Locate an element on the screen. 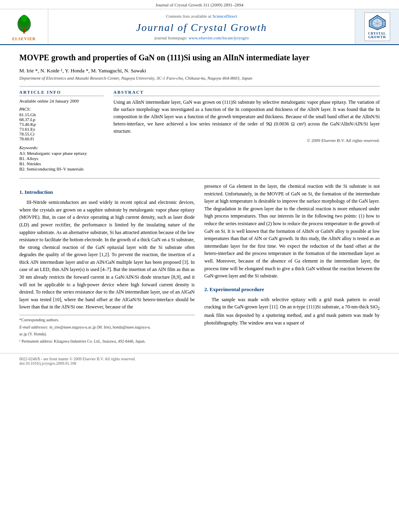 The image size is (399, 532). pacs-section: PACS: 81.15.Gh 68.37.Lp 73.40.Kp 73.61.E… is located at coordinates (62, 124).